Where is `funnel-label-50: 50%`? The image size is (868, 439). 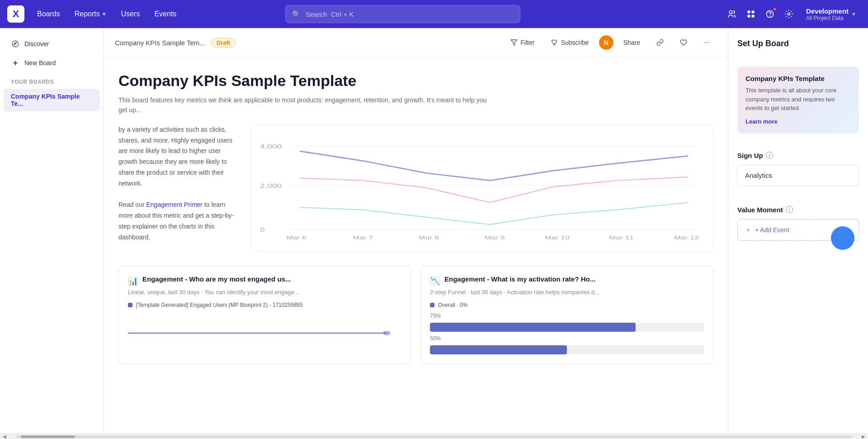
funnel-label-50: 50% is located at coordinates (567, 339).